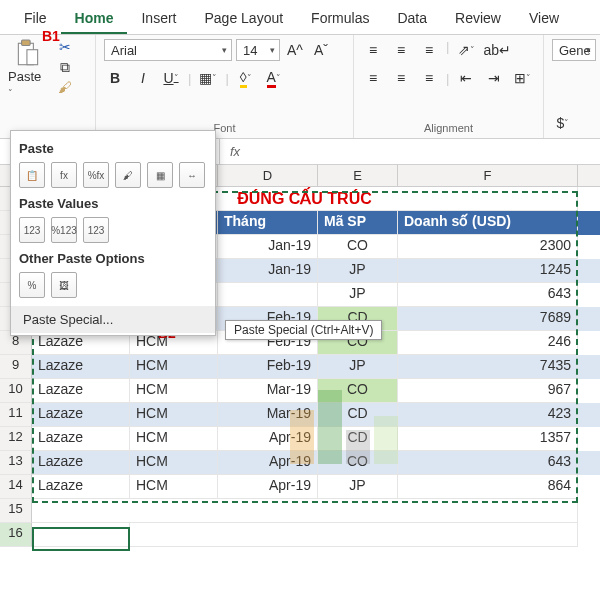  Describe the element at coordinates (246, 78) in the screenshot. I see `fill-color-button: ◊` at that location.